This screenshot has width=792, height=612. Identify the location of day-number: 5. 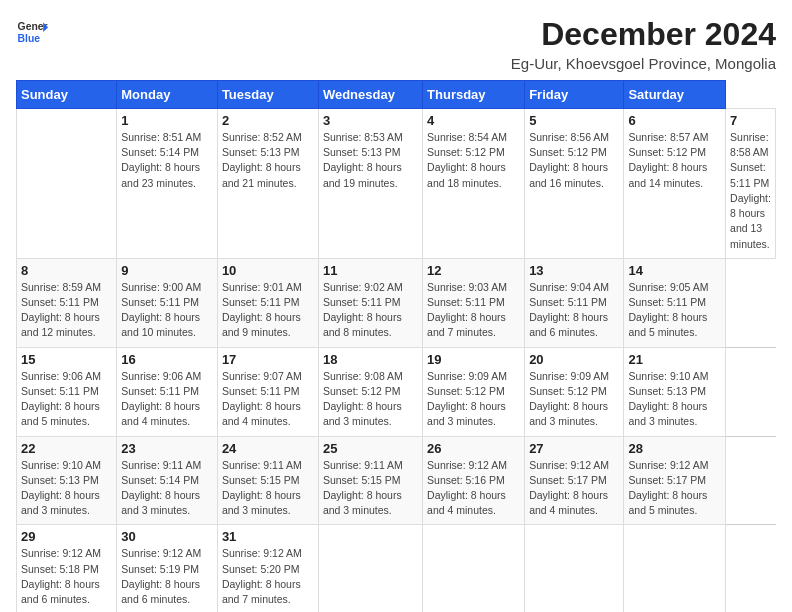
(574, 120).